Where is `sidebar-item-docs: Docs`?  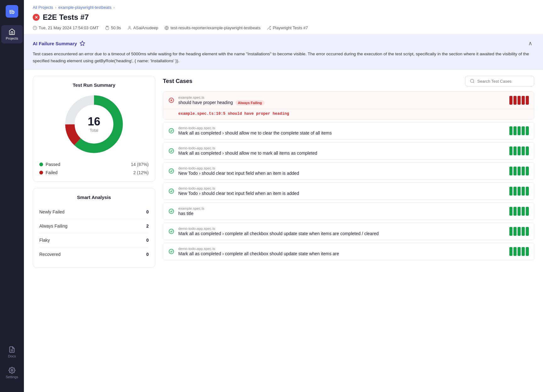 sidebar-item-docs: Docs is located at coordinates (12, 352).